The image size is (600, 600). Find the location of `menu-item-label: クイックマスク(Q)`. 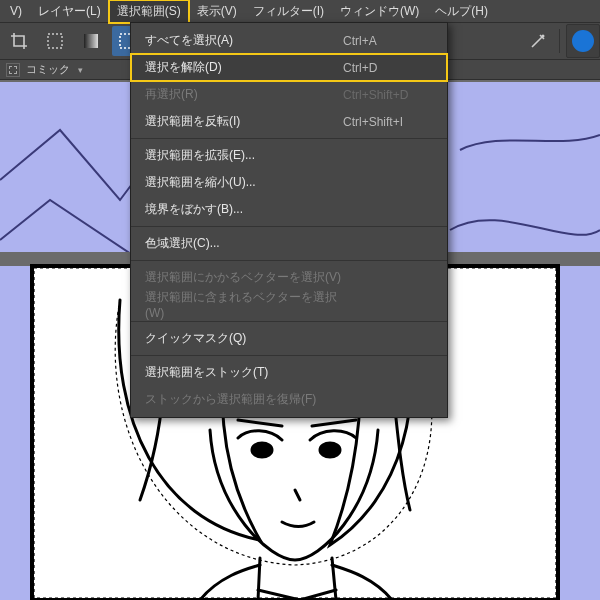

menu-item-label: クイックマスク(Q) is located at coordinates (244, 338).